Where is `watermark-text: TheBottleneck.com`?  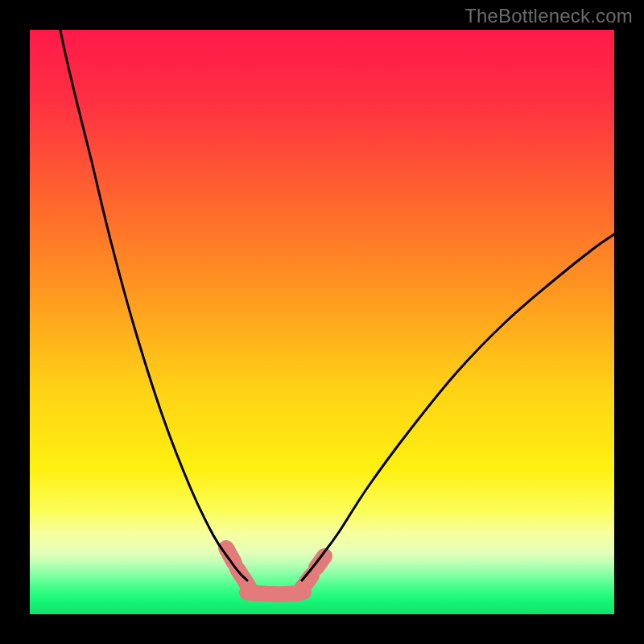
watermark-text: TheBottleneck.com is located at coordinates (549, 16).